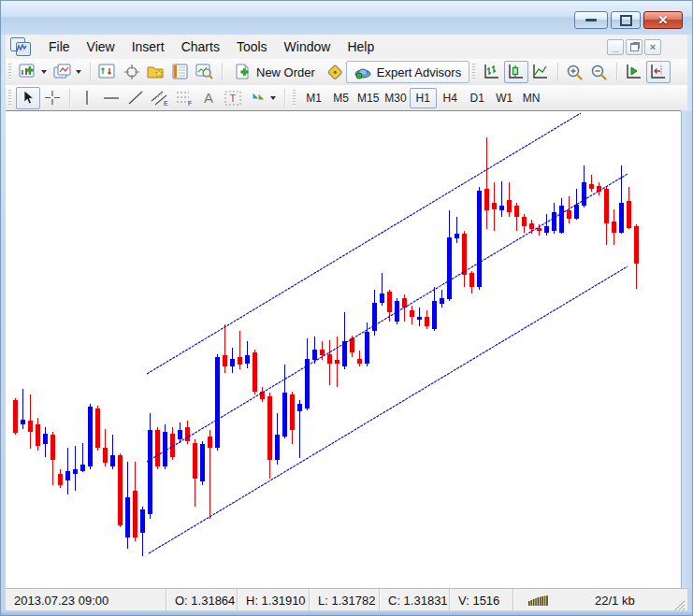 The width and height of the screenshot is (693, 616). I want to click on text-tool-button: A, so click(209, 98).